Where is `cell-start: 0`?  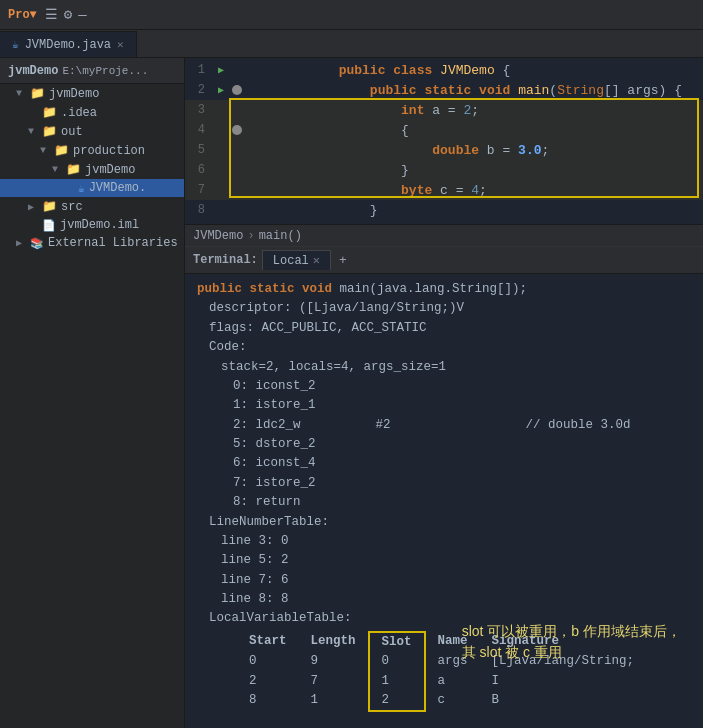
cell-start: 0 is located at coordinates (268, 662).